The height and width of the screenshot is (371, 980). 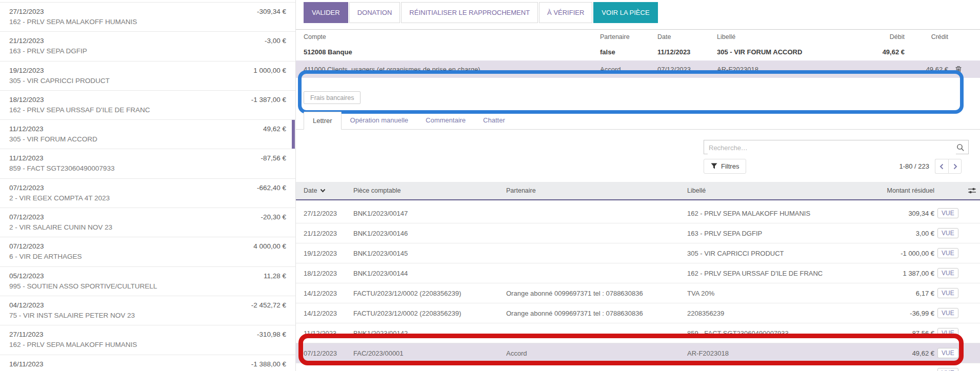 I want to click on tab-lettrer: Lettrer, so click(x=323, y=121).